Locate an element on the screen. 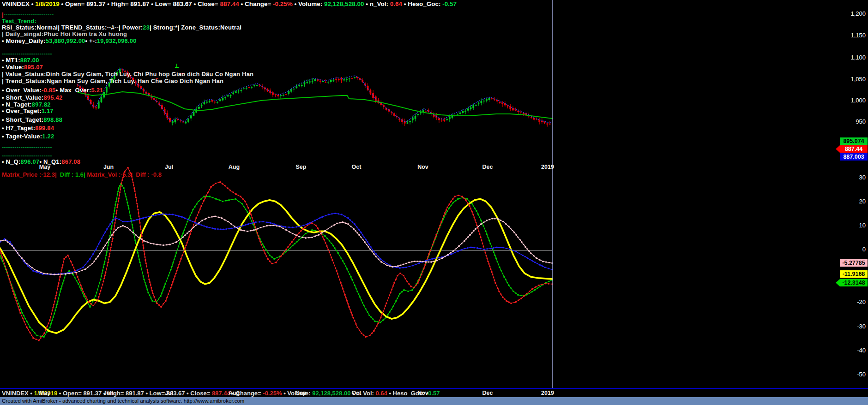  info-line: • MT1:887.00 is located at coordinates (20, 60).